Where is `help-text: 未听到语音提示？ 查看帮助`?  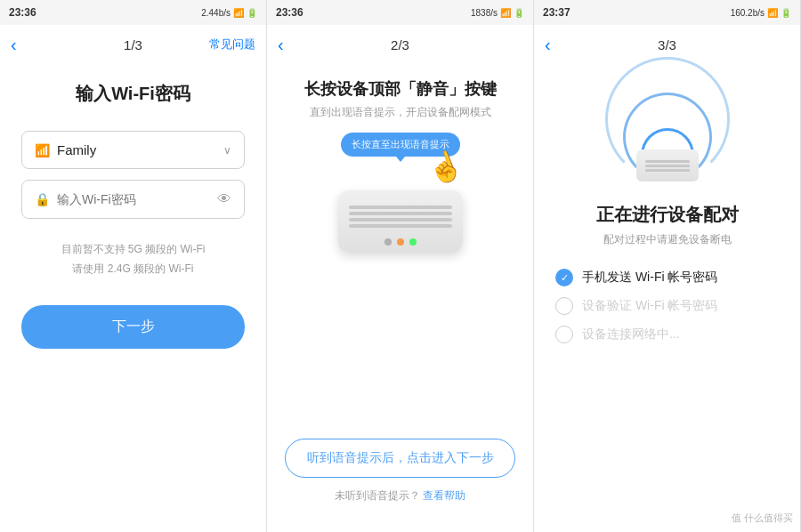
help-text: 未听到语音提示？ 查看帮助 is located at coordinates (400, 496).